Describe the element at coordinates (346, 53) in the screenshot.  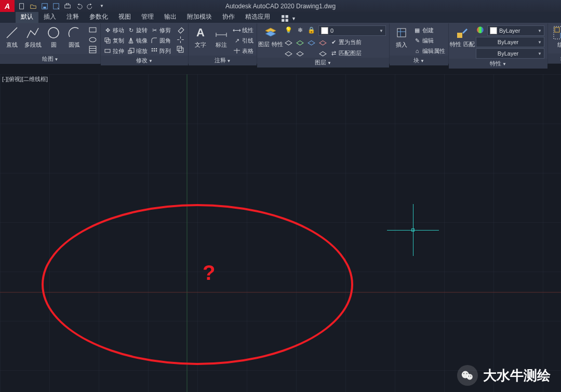
I see `tool-match-layer: ⇄匹配图层` at that location.